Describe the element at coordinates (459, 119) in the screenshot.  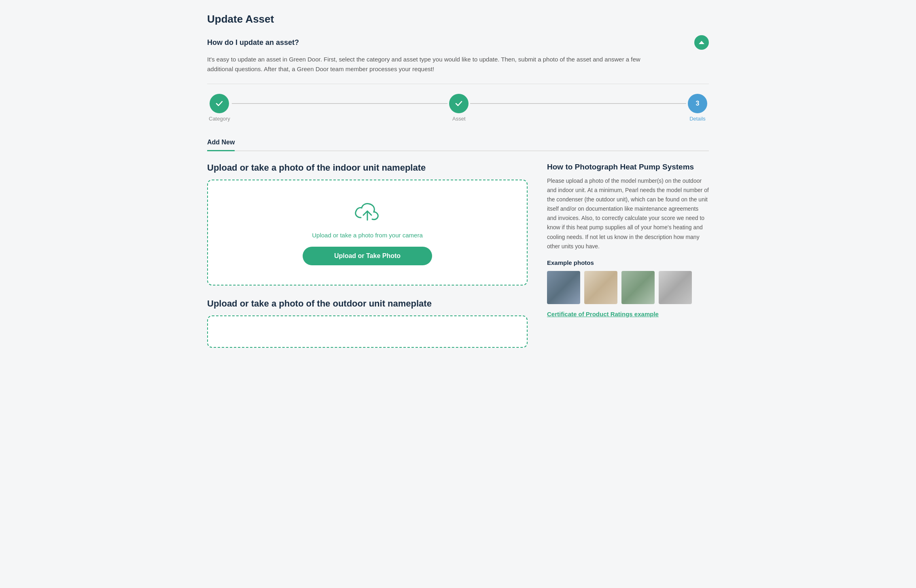
I see `step-label-asset: Asset` at that location.